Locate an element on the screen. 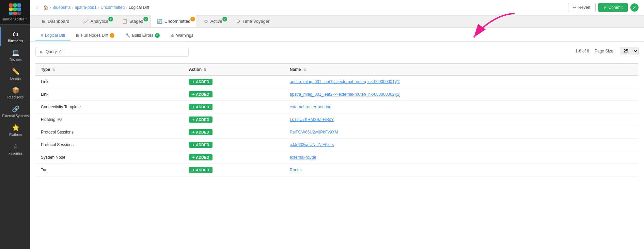 The image size is (644, 249). sidebar-item-design: ✏️ Design is located at coordinates (15, 74).